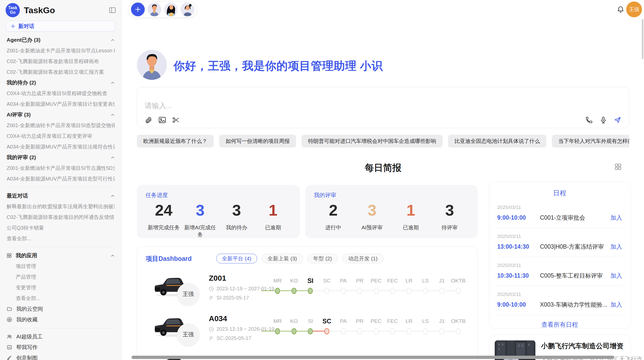 Image resolution: width=644 pixels, height=360 pixels. Describe the element at coordinates (307, 330) in the screenshot. I see `project-row-a034: 王强 A034 2023-12-19 ~ 2026-01-19 SC-2025-…` at that location.